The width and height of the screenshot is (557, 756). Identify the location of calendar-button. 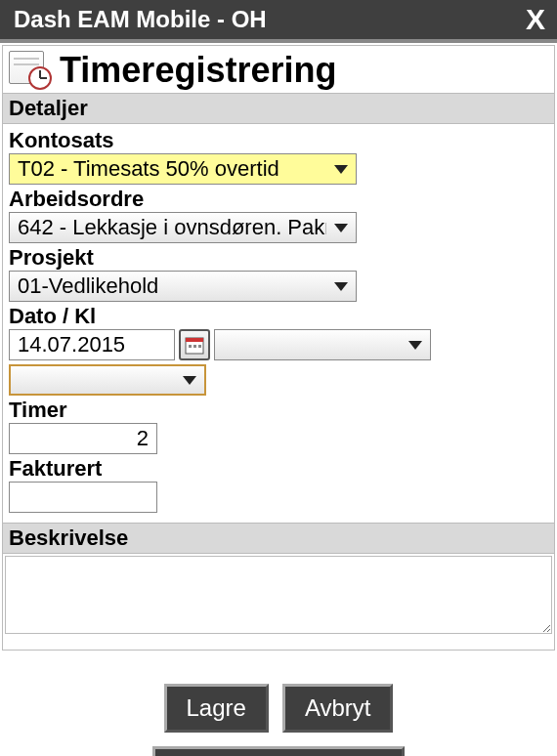
(194, 345).